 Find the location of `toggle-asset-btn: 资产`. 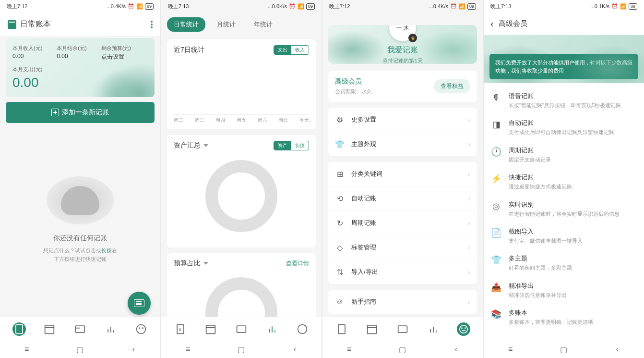

toggle-asset-btn: 资产 is located at coordinates (283, 146).